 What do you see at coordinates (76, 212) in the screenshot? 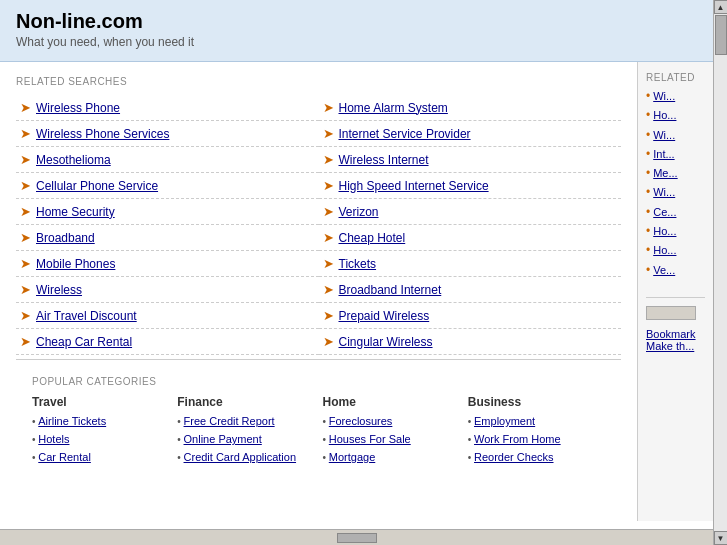
I see `link-home-security: Home Security` at bounding box center [76, 212].